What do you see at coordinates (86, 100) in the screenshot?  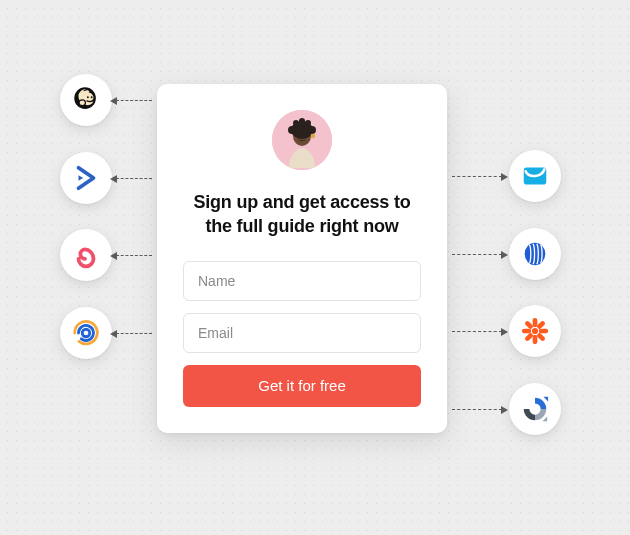 I see `mailchimp-icon` at bounding box center [86, 100].